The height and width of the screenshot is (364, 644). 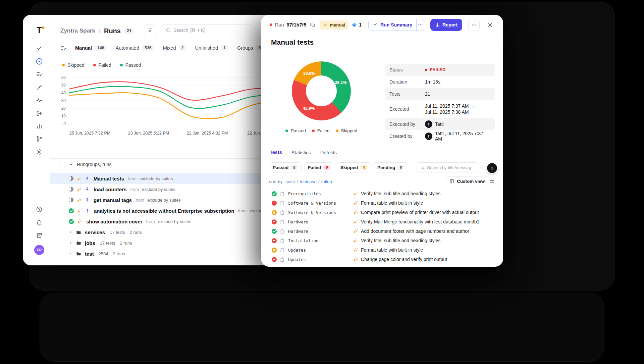 What do you see at coordinates (71, 164) in the screenshot?
I see `chevron-down-icon` at bounding box center [71, 164].